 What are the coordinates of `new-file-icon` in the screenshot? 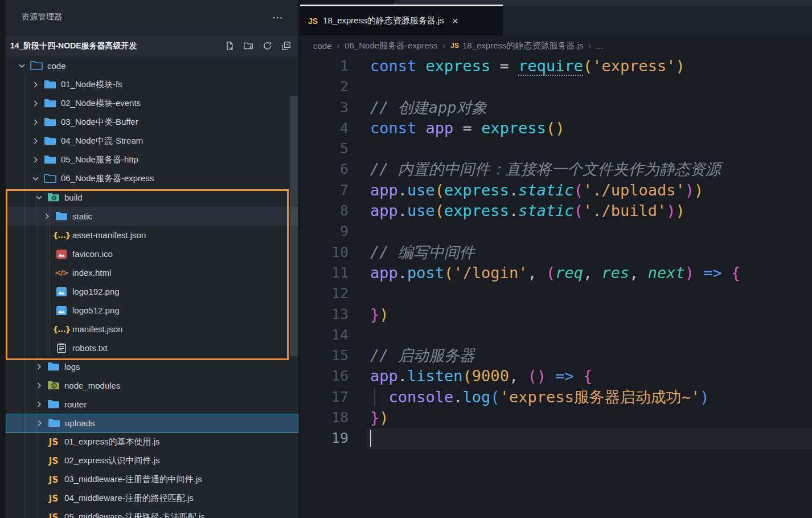 It's located at (229, 46).